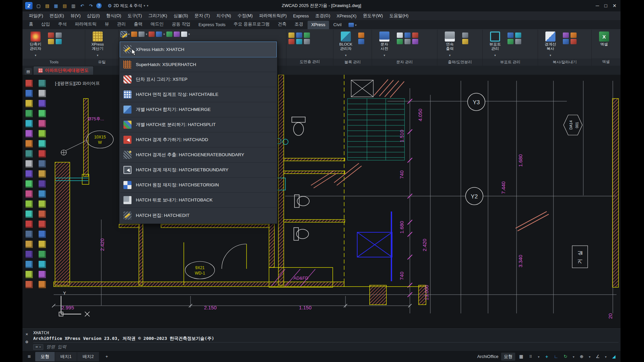 The height and width of the screenshot is (362, 644). Describe the element at coordinates (614, 357) in the screenshot. I see `isometric-draft-icon` at that location.